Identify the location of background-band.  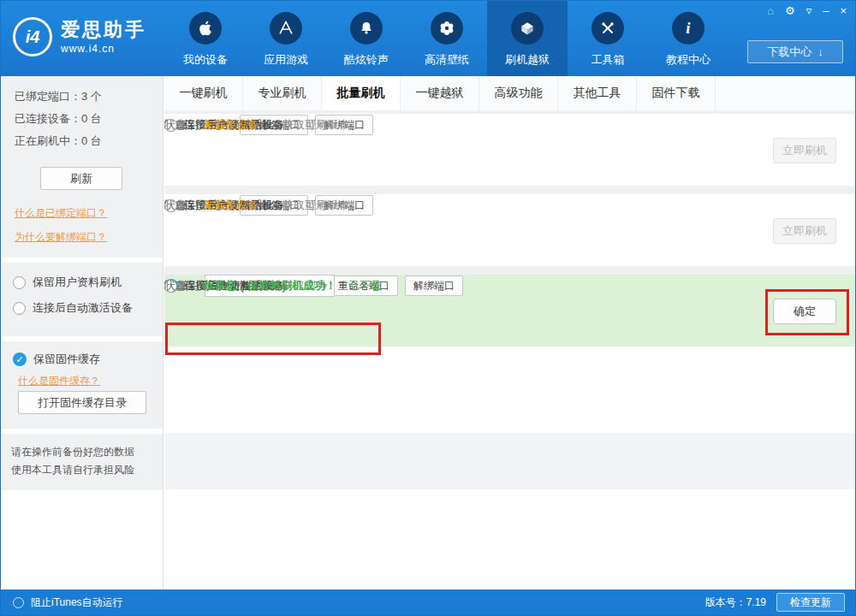
(510, 461).